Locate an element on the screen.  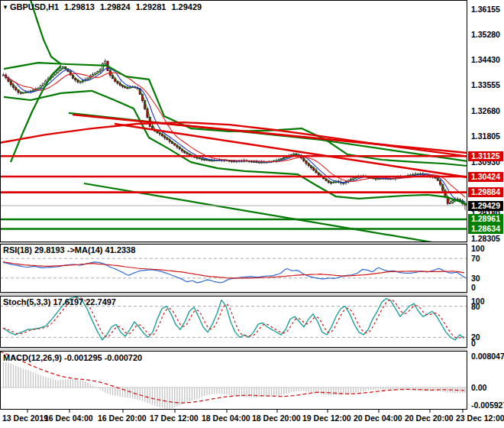
ohlc-open: 1.29813 is located at coordinates (79, 7).